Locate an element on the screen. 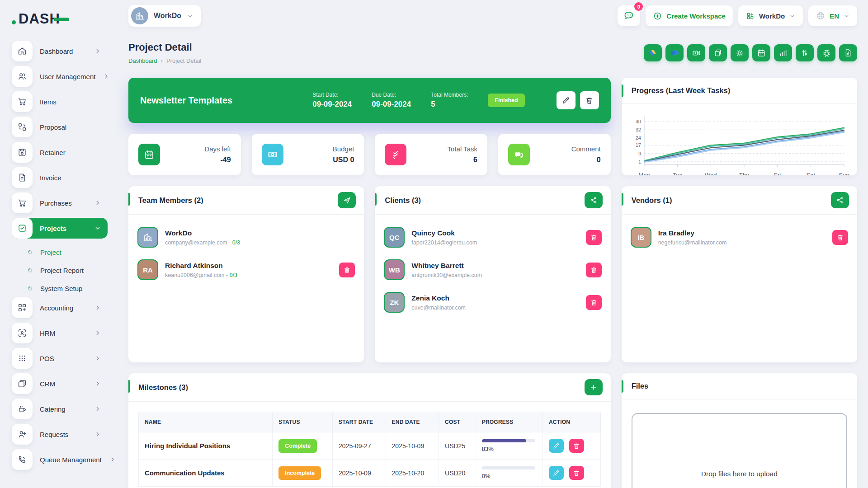 The height and width of the screenshot is (488, 868). sidebar-item-label: Items is located at coordinates (74, 102).